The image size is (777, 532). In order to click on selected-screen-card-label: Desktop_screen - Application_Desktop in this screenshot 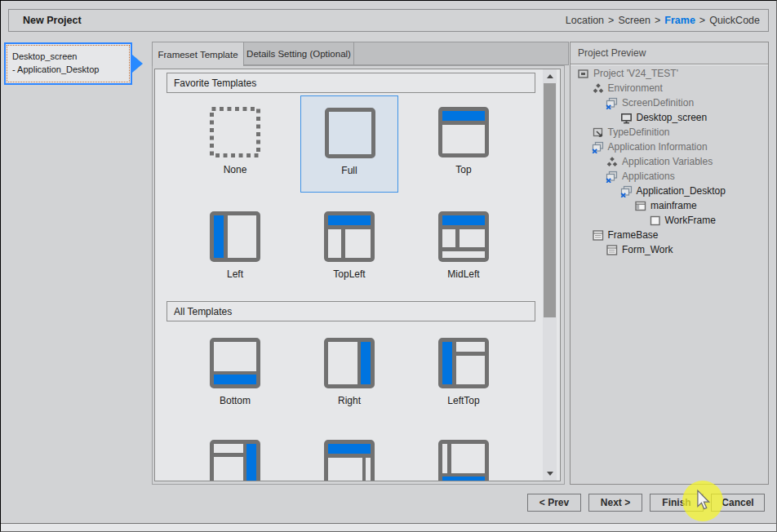, I will do `click(69, 64)`.